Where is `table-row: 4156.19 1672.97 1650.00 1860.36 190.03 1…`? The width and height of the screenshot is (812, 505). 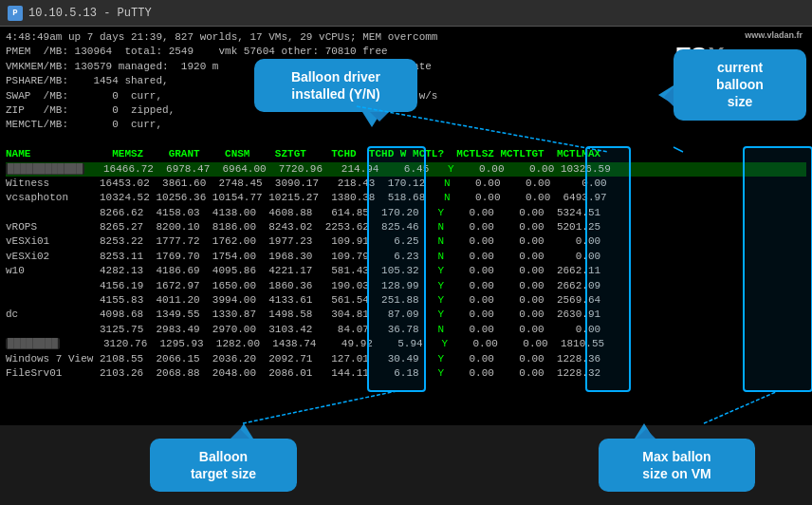
table-row: 4156.19 1672.97 1650.00 1860.36 190.03 1… is located at coordinates (406, 287).